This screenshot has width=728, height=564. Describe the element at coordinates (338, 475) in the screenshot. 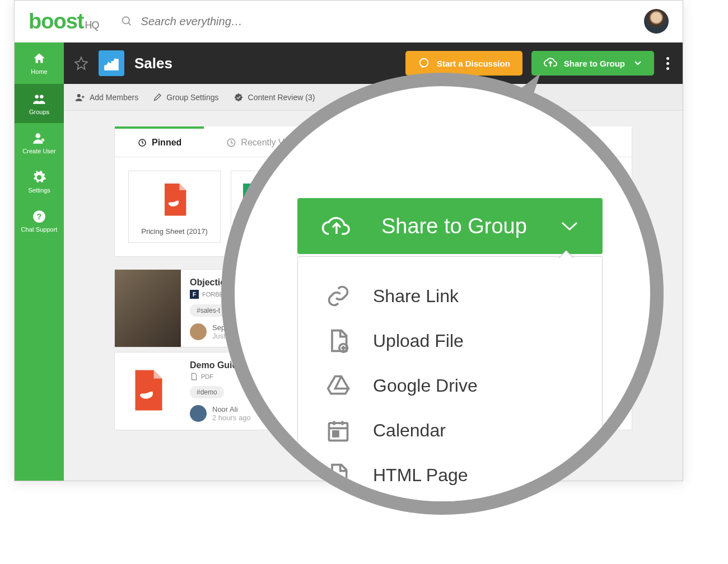

I see `html-icon: HTML` at that location.